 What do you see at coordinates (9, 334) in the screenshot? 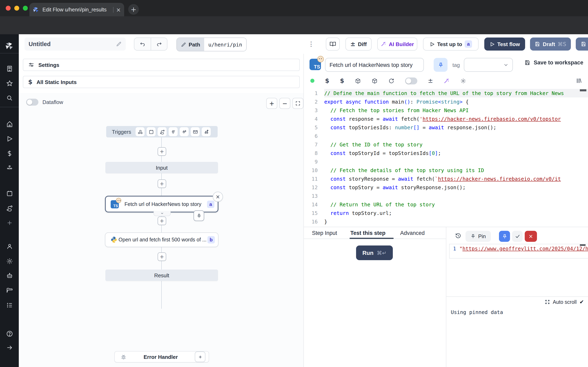
I see `sidebar-item-help` at bounding box center [9, 334].